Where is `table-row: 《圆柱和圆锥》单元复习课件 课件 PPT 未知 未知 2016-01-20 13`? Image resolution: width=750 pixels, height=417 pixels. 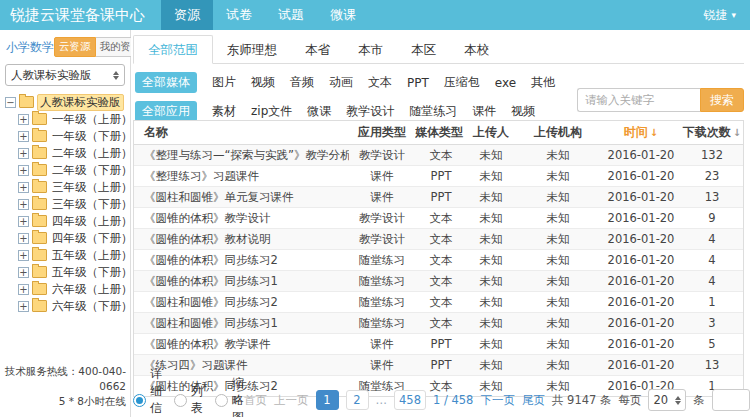 table-row: 《圆柱和圆锥》单元复习课件 课件 PPT 未知 未知 2016-01-20 13 is located at coordinates (438, 198).